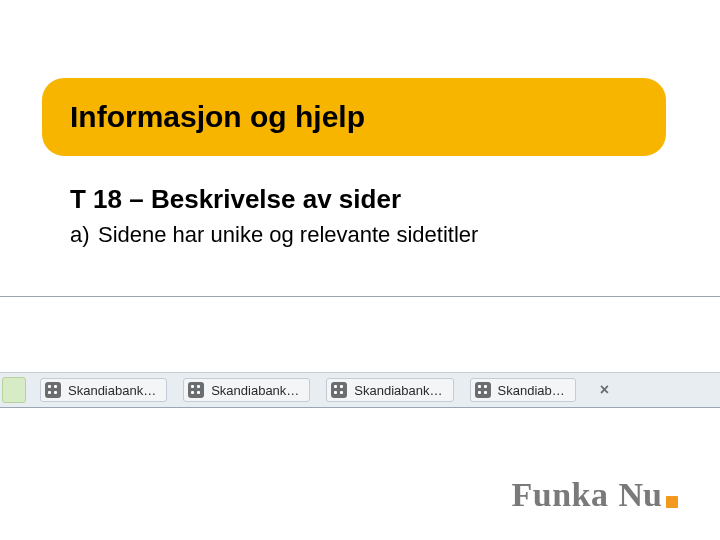 The image size is (720, 540). Describe the element at coordinates (354, 117) in the screenshot. I see `title-bar: Informasjon og hjelp` at that location.